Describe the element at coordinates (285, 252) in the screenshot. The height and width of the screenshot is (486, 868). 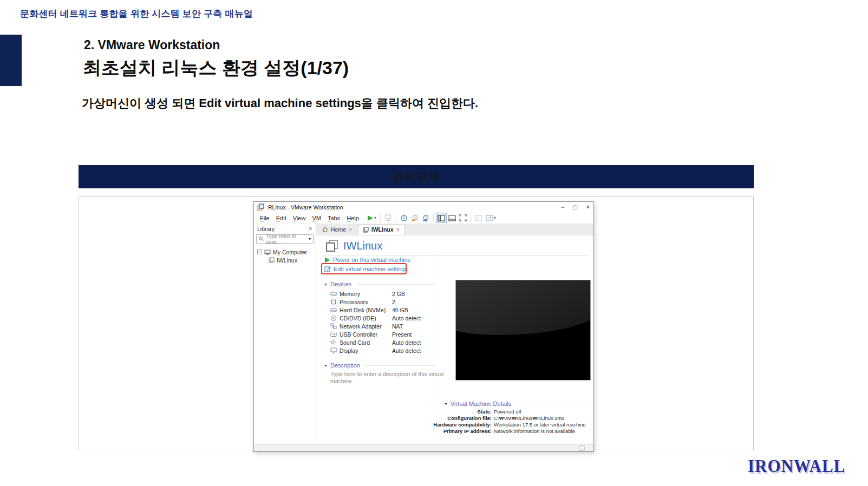
I see `tree-item-my-computer: − My Computer` at that location.